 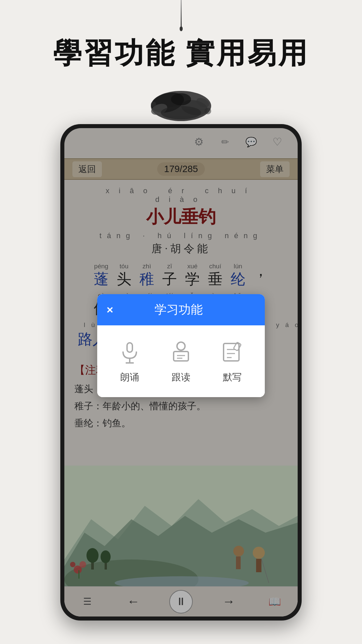 What do you see at coordinates (181, 361) in the screenshot?
I see `dialog-body: 朗诵 跟读` at bounding box center [181, 361].